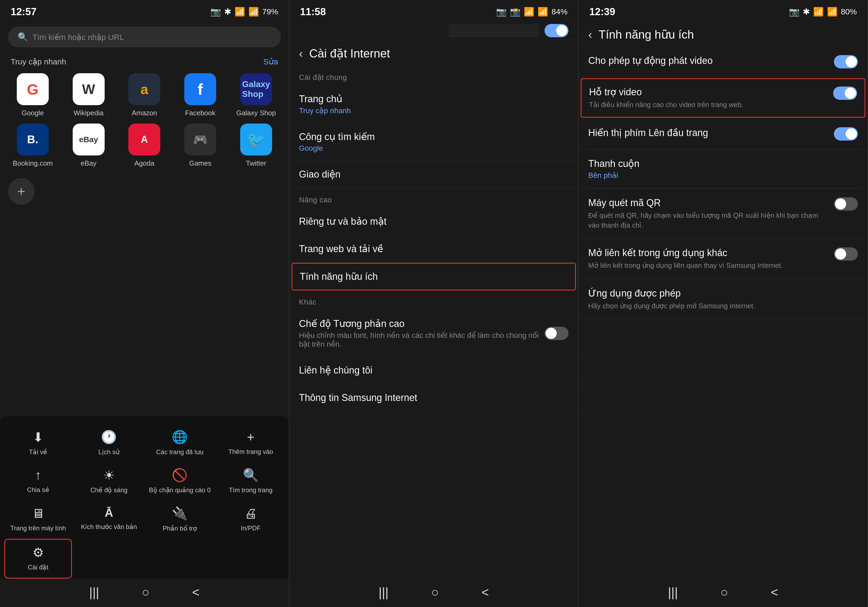 Image resolution: width=868 pixels, height=607 pixels. I want to click on shortcut-booking: B. Booking.com, so click(33, 146).